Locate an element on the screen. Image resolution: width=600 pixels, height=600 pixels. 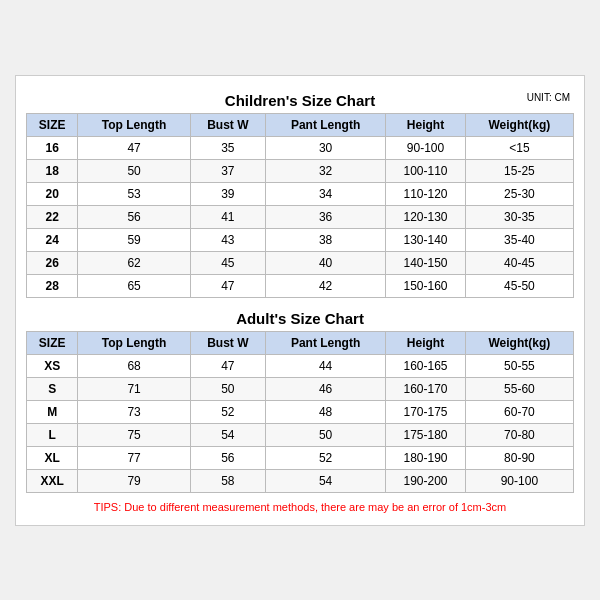
table-cell: 40-45 is located at coordinates (519, 262).